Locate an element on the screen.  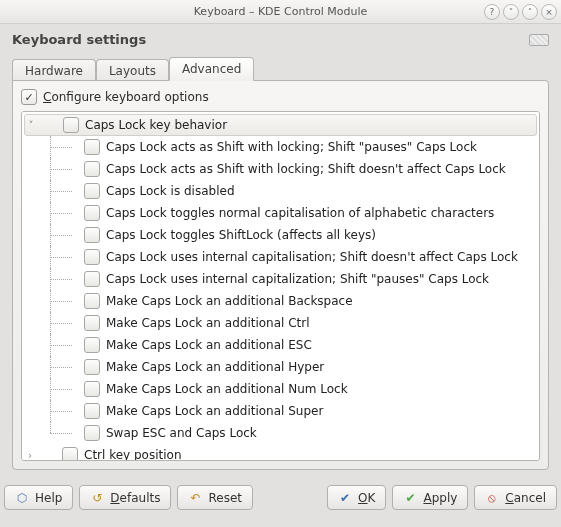
help-button: ⬡ Help is located at coordinates (38, 498).